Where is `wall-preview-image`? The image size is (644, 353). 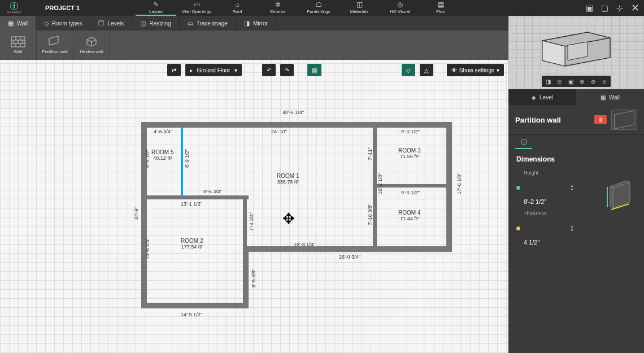 wall-preview-image is located at coordinates (624, 120).